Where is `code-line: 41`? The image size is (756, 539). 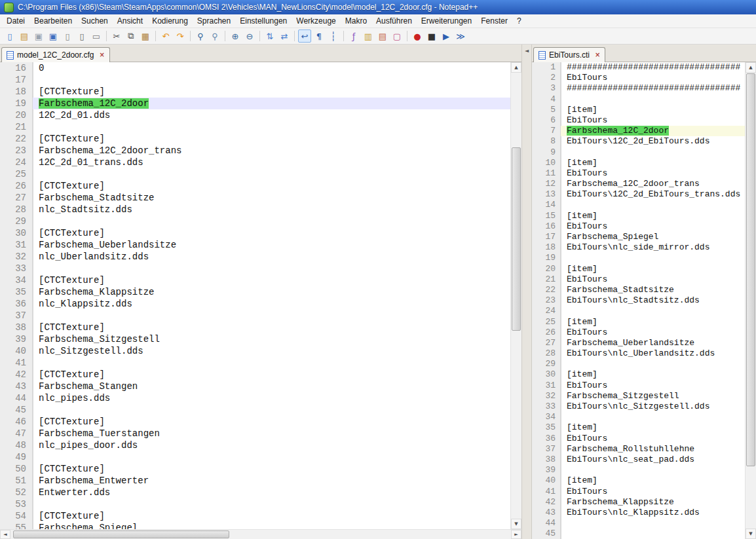
code-line: 41 is located at coordinates (255, 363).